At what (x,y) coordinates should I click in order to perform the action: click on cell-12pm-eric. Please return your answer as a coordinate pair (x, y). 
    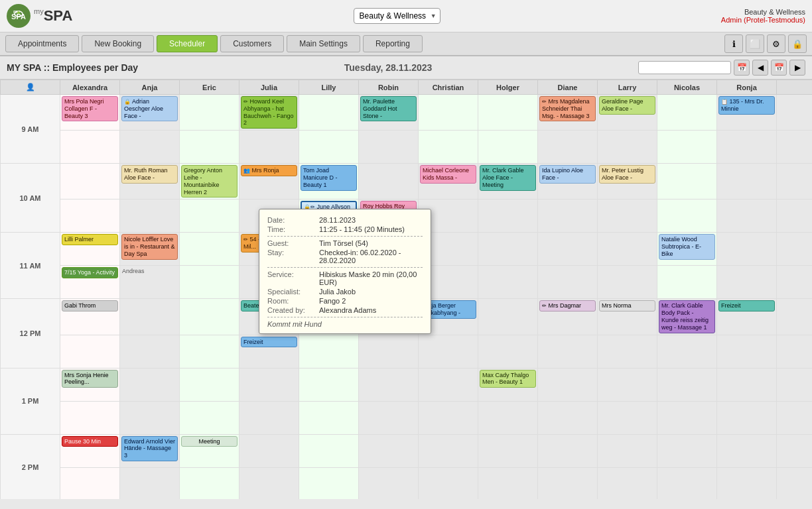
    Looking at the image, I should click on (210, 317).